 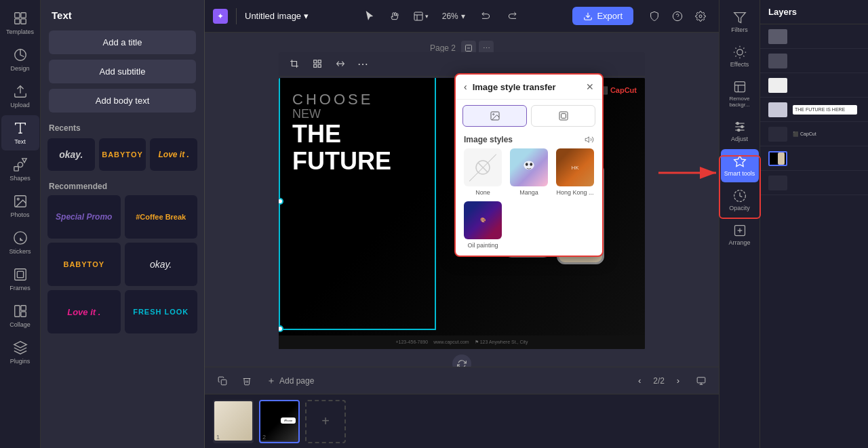 I want to click on sidebar-item-text: Text, so click(x=20, y=133).